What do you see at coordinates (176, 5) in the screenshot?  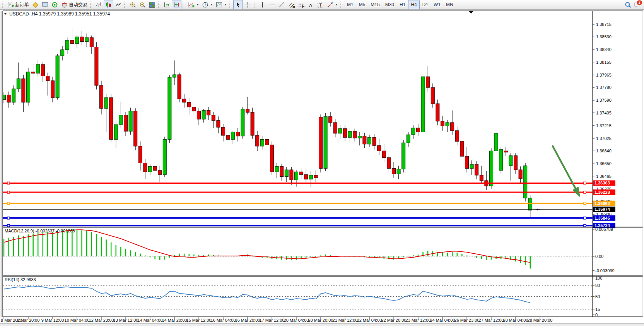 I see `chart-shift-button` at bounding box center [176, 5].